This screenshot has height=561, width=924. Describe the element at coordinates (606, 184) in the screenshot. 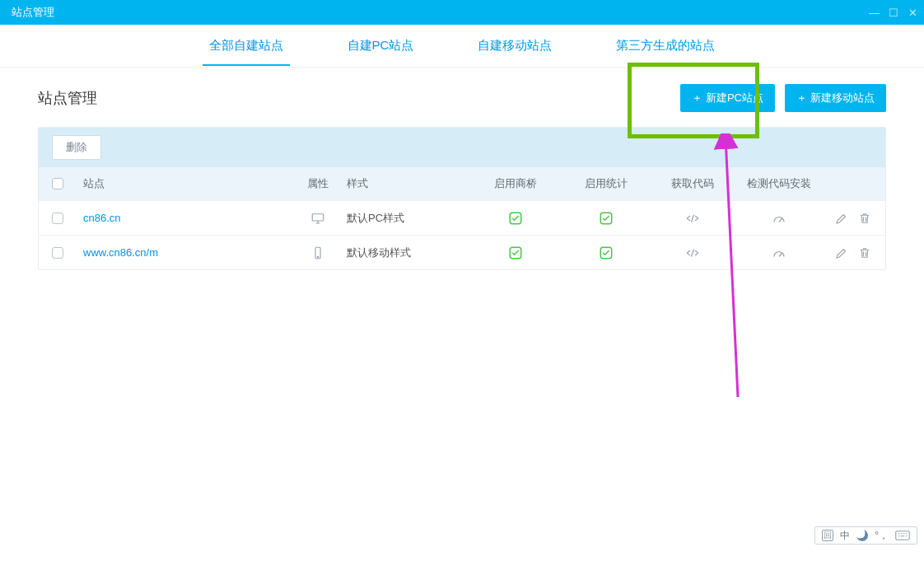

I see `header-stat: 启用统计` at that location.